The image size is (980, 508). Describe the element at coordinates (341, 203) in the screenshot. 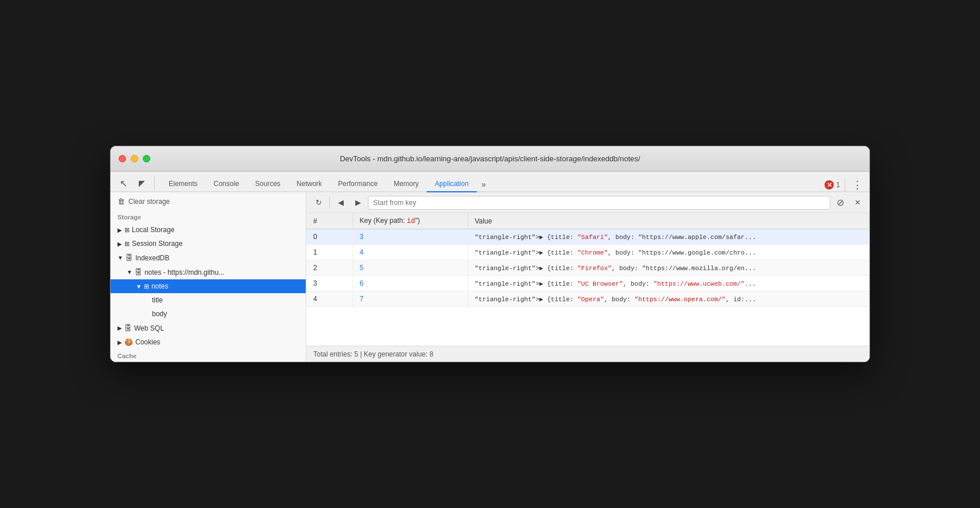

I see `prev-button: ◀` at that location.